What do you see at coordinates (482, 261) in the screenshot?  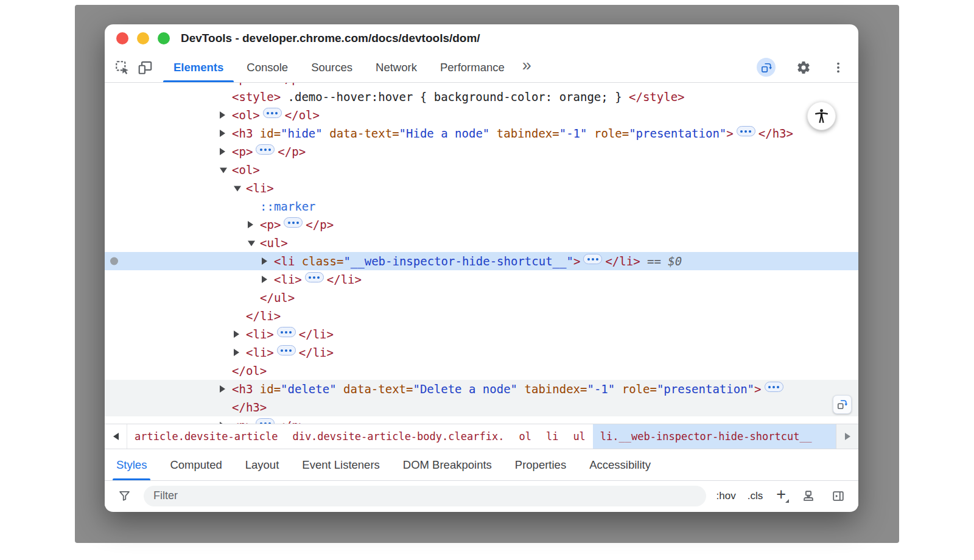 I see `dom-tree-row: <li class="__web-inspector-hide-shortcut…` at bounding box center [482, 261].